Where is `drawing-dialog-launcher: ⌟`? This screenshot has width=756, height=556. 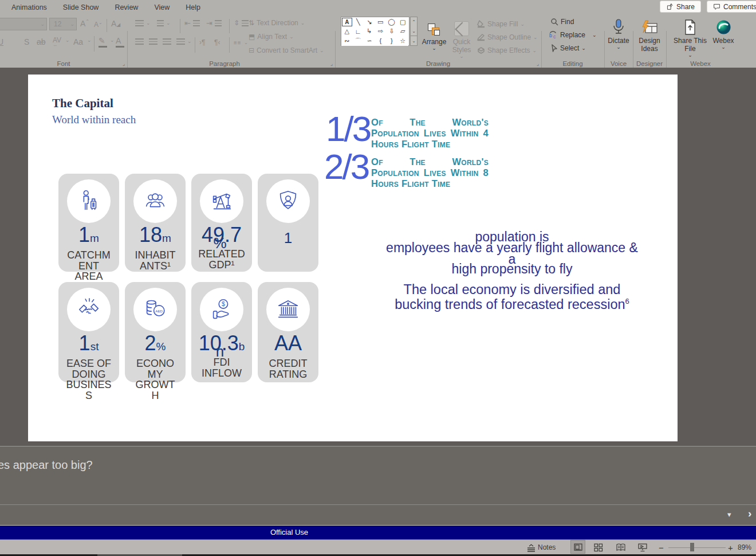
drawing-dialog-launcher: ⌟ is located at coordinates (538, 64).